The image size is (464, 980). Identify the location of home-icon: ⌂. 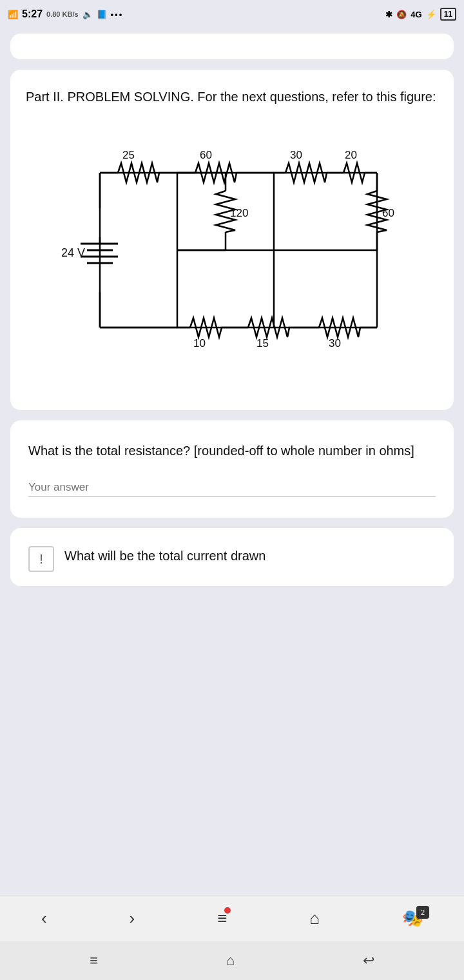
(314, 918).